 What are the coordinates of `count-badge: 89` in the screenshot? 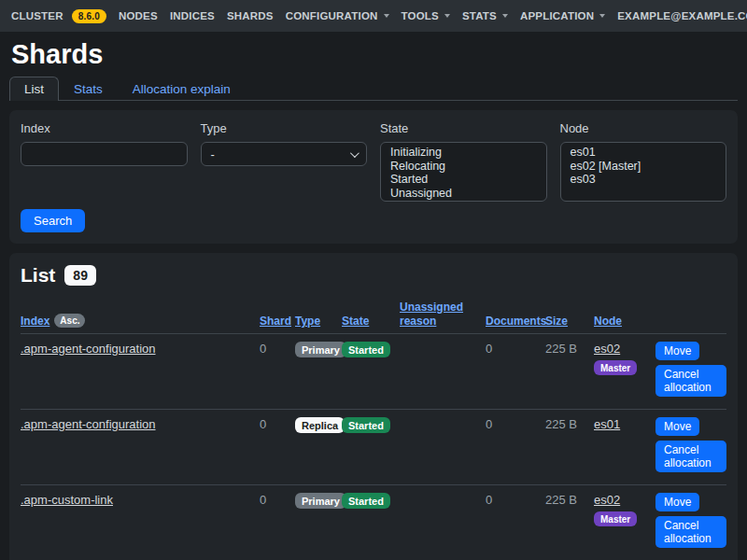 It's located at (80, 275).